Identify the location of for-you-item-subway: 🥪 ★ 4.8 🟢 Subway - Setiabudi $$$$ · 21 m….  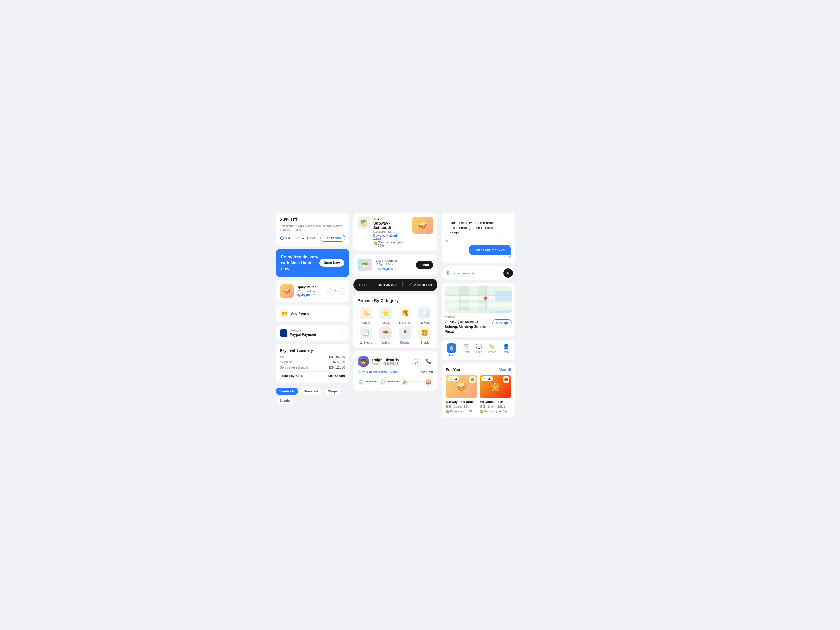
(461, 394).